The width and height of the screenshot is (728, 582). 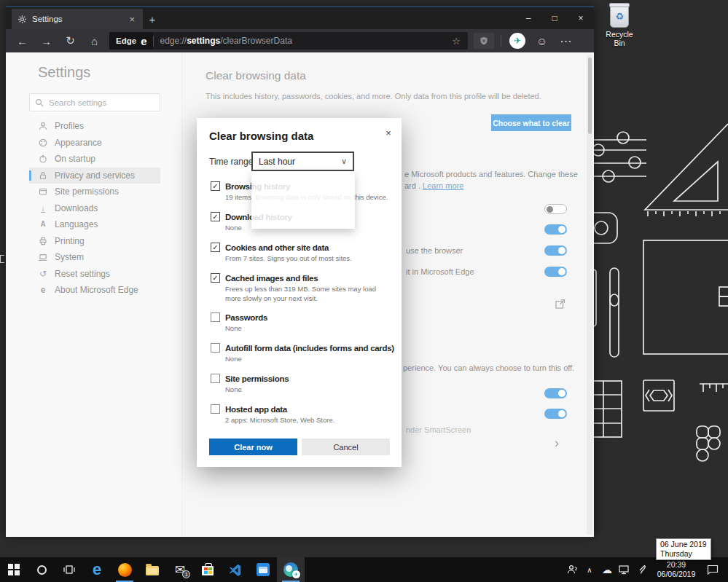 What do you see at coordinates (277, 162) in the screenshot?
I see `time-range-value: Last hour` at bounding box center [277, 162].